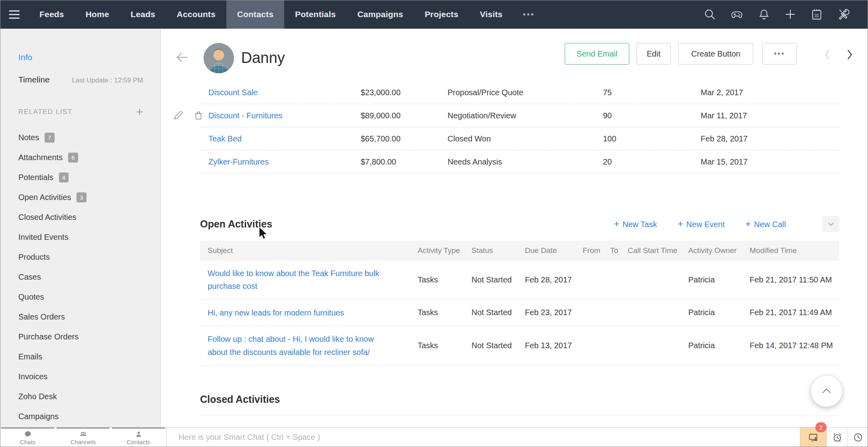 The width and height of the screenshot is (868, 447). I want to click on nav-more-icon: •••, so click(529, 14).